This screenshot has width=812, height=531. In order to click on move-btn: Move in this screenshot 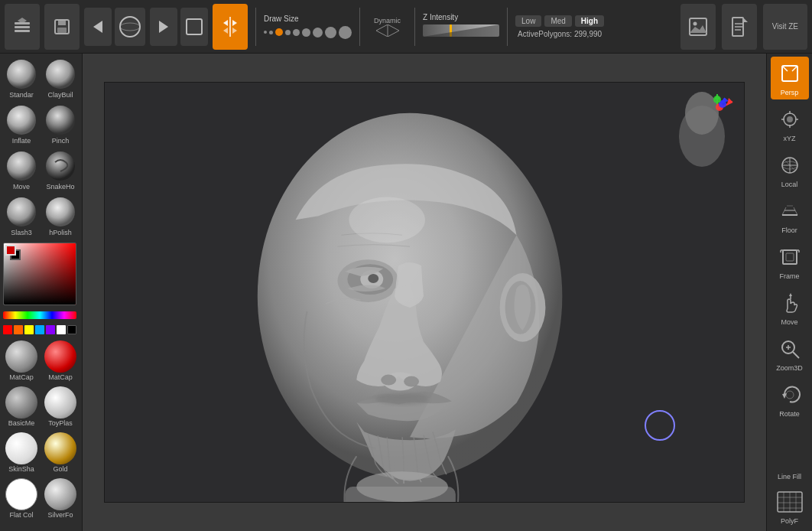, I will do `click(790, 308)`.